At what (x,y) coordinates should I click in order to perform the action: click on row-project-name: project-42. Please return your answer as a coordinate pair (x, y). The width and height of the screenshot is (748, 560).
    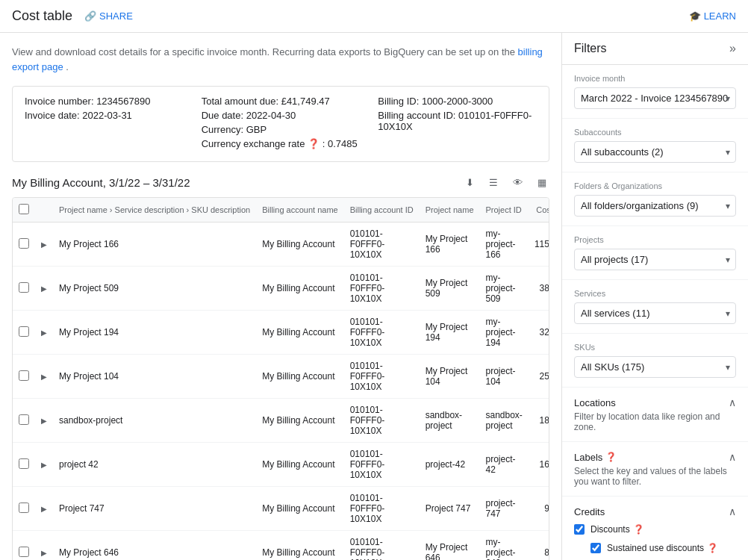
    Looking at the image, I should click on (449, 464).